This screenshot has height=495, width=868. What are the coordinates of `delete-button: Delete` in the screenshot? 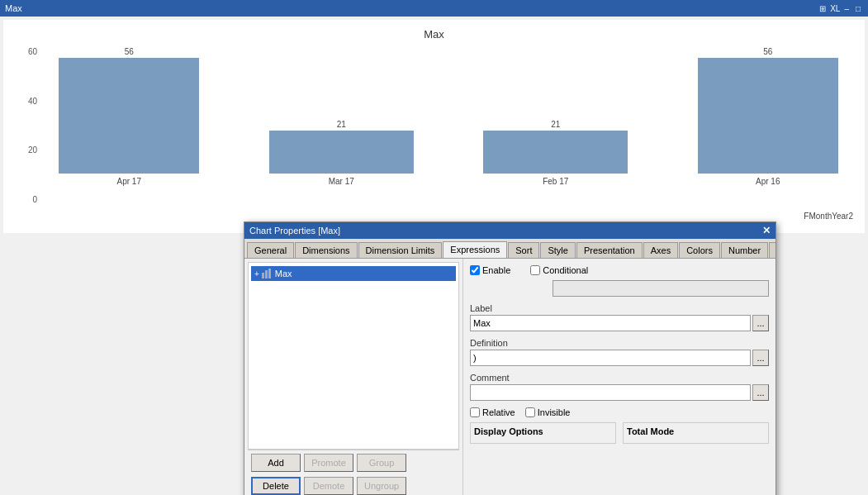 It's located at (276, 486).